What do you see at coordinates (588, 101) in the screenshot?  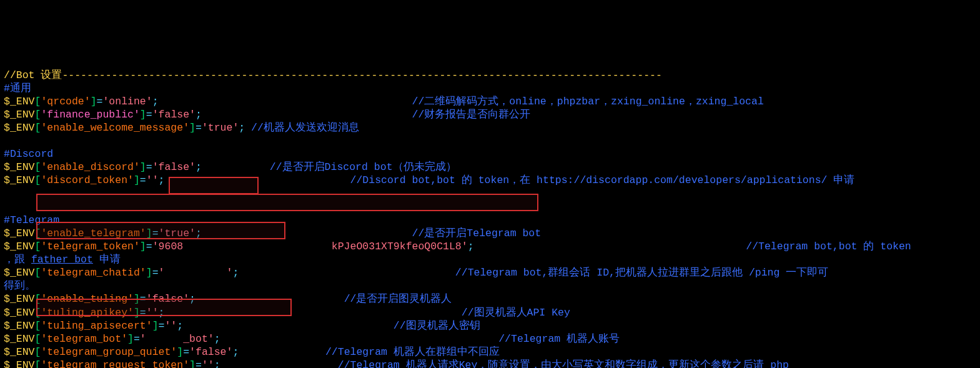 I see `comment: //二维码解码方式，online，phpzbar，zxing_online，zx…` at bounding box center [588, 101].